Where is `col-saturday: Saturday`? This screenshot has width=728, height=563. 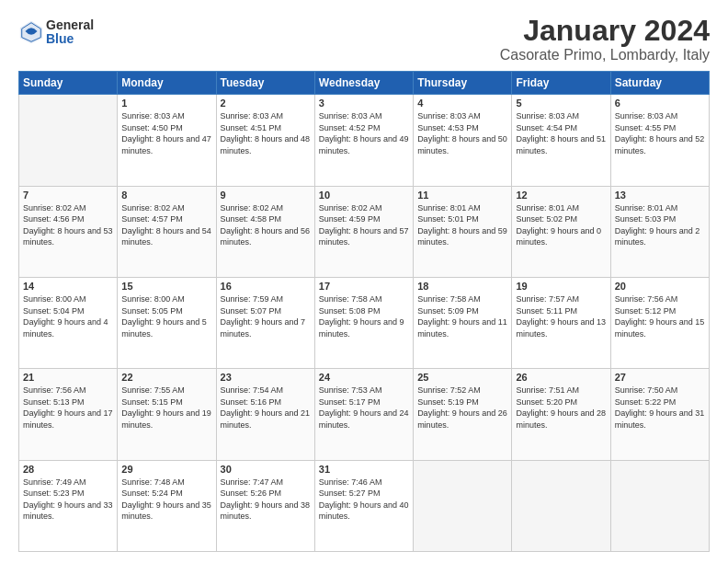
col-saturday: Saturday is located at coordinates (660, 83).